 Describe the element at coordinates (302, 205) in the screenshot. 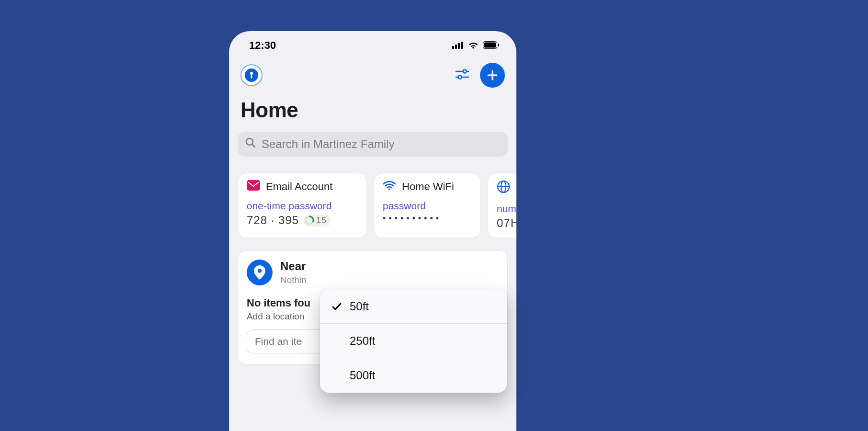

I see `pinned-card: Email Account one-time password 728 · 39…` at that location.